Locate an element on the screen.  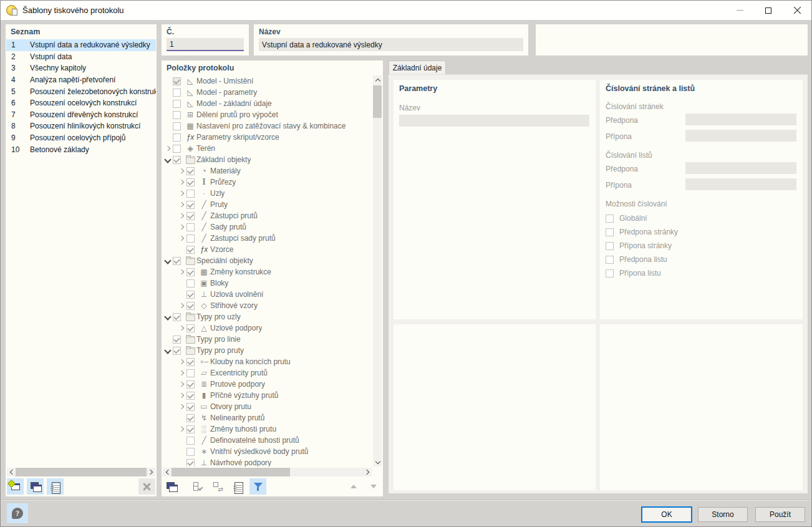
copy-item-button is located at coordinates (171, 486).